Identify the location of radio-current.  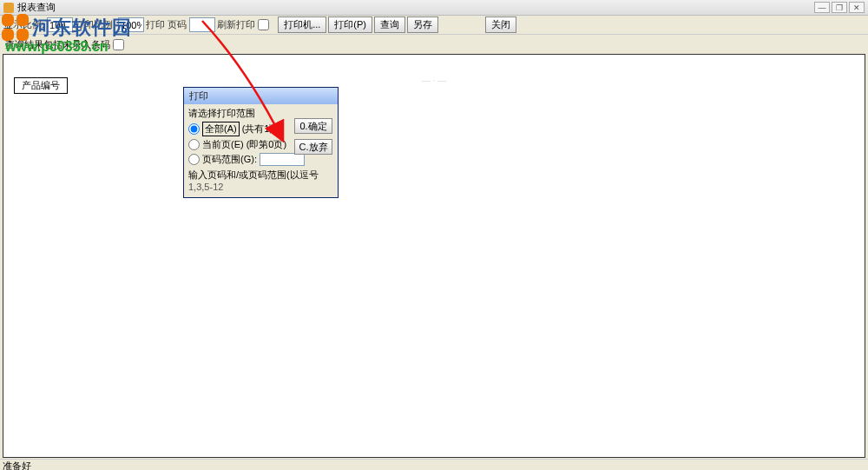
(194, 144).